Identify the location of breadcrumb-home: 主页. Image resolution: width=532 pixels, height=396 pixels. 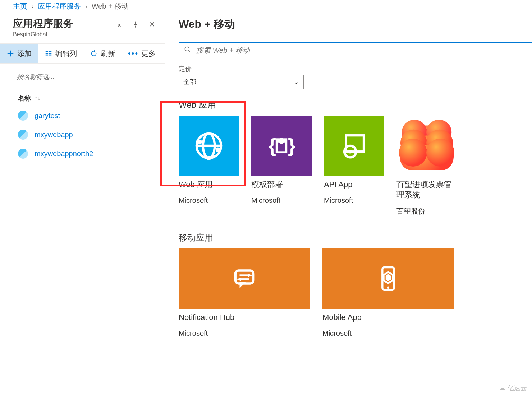
(20, 6).